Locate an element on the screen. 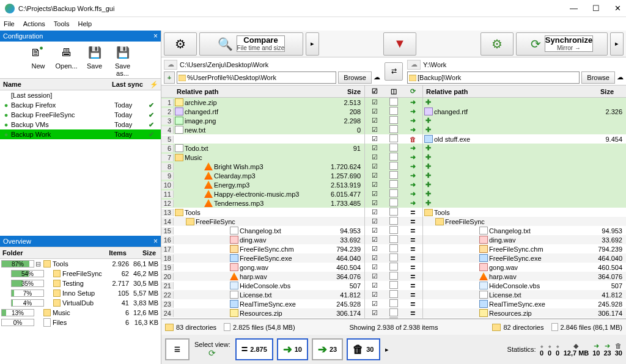  synchronize-button: ⟳ SynchronizeMirror → is located at coordinates (562, 44).